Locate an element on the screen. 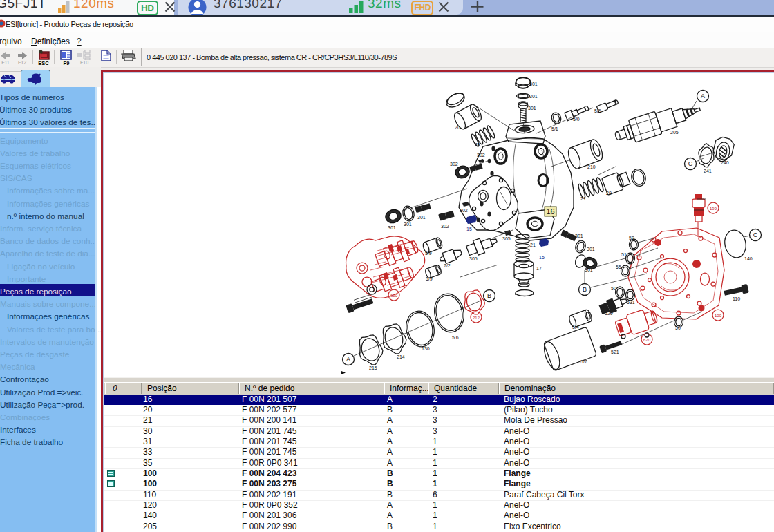 This screenshot has width=774, height=532. svg-text: 240 is located at coordinates (725, 163).